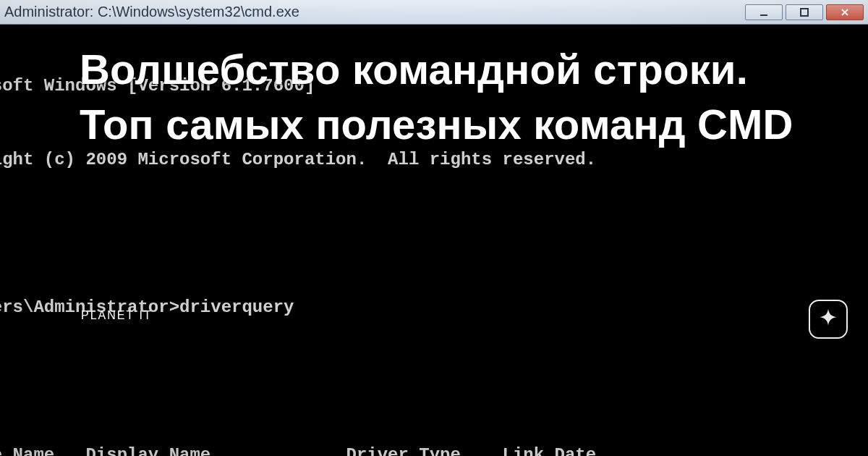 Image resolution: width=868 pixels, height=456 pixels. I want to click on sparkle-icon, so click(828, 319).